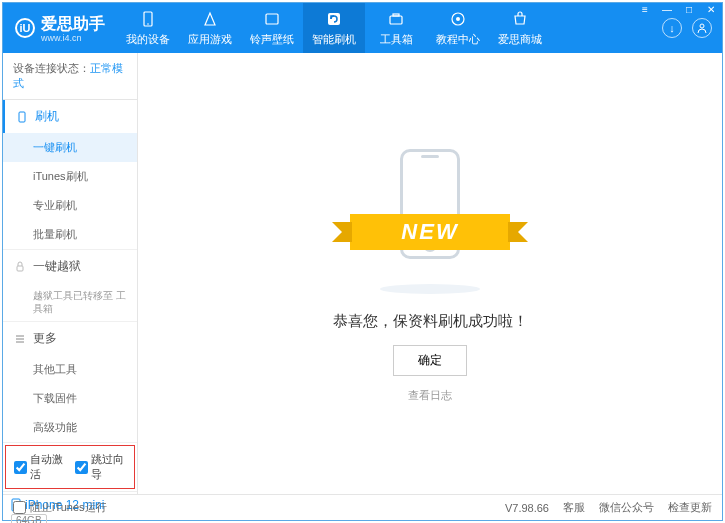  I want to click on menu-button: ≡, so click(645, 10).